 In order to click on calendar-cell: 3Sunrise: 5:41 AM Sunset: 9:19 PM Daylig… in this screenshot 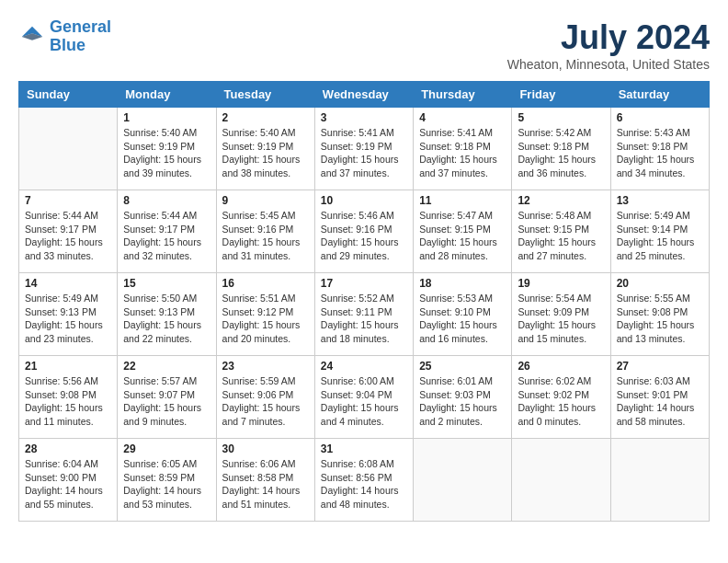, I will do `click(364, 149)`.